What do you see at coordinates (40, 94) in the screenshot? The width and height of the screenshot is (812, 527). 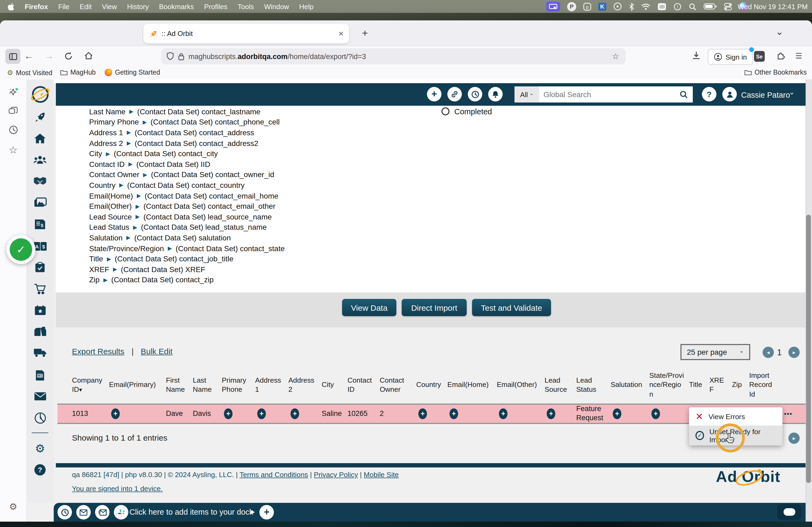 I see `ad-orbit-logo-icon` at bounding box center [40, 94].